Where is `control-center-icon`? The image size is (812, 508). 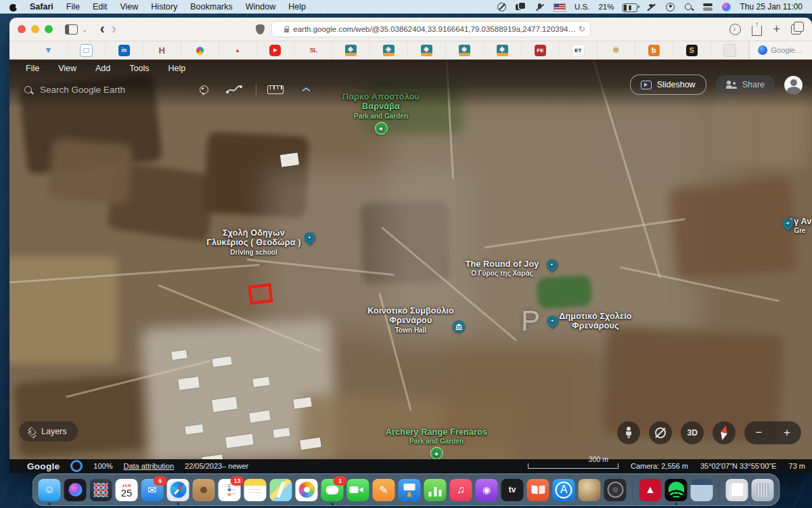
control-center-icon is located at coordinates (708, 7).